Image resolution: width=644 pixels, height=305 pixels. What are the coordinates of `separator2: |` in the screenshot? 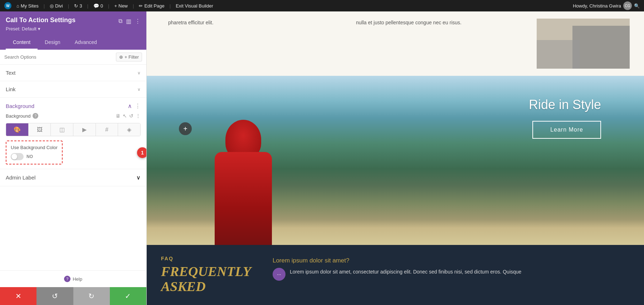 It's located at (69, 6).